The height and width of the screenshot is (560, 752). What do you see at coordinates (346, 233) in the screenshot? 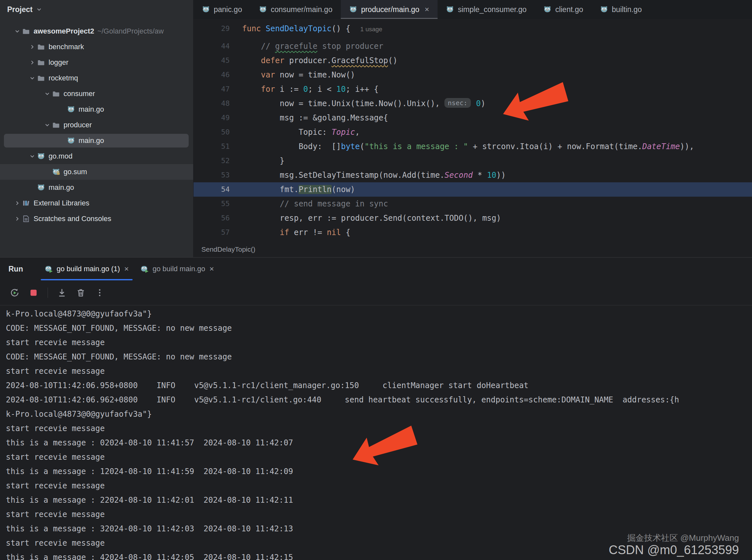
I see `code-token: {` at bounding box center [346, 233].